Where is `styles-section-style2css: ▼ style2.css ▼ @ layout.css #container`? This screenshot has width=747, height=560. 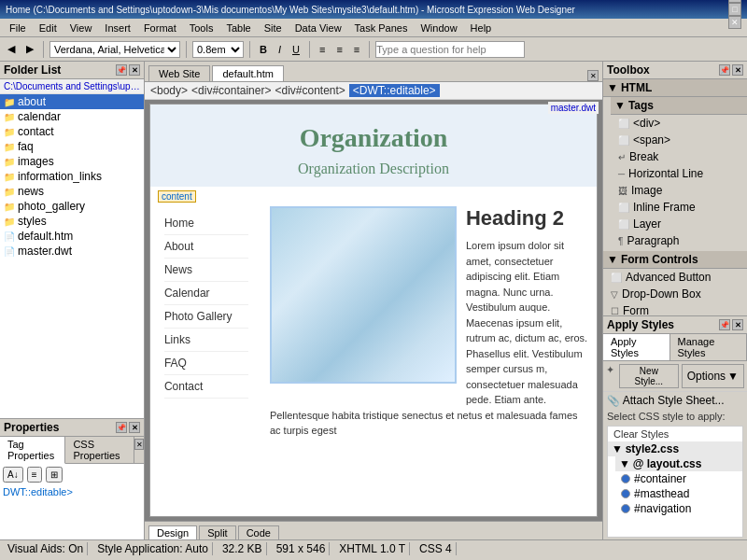 styles-section-style2css: ▼ style2.css ▼ @ layout.css #container is located at coordinates (675, 479).